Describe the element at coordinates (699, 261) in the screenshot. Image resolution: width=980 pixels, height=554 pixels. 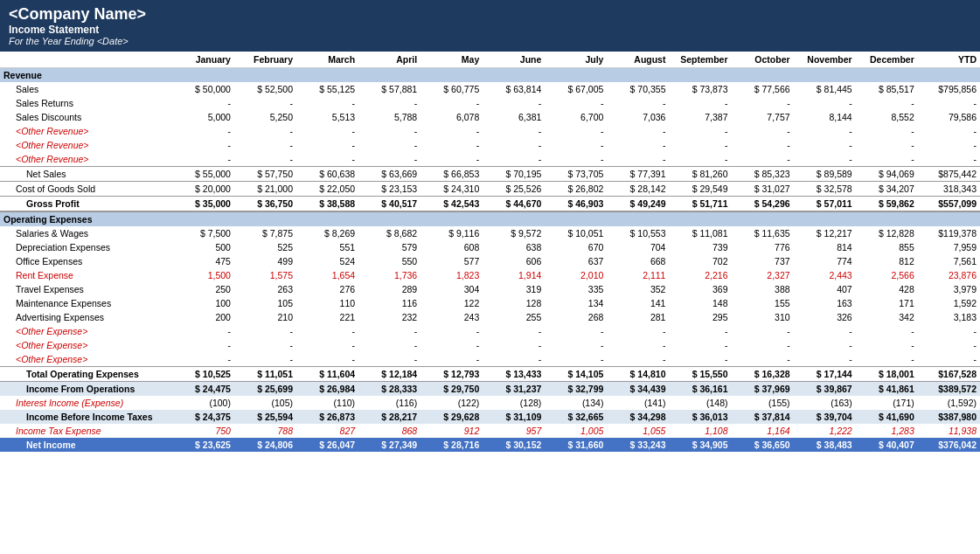
I see `row-value: 702` at that location.